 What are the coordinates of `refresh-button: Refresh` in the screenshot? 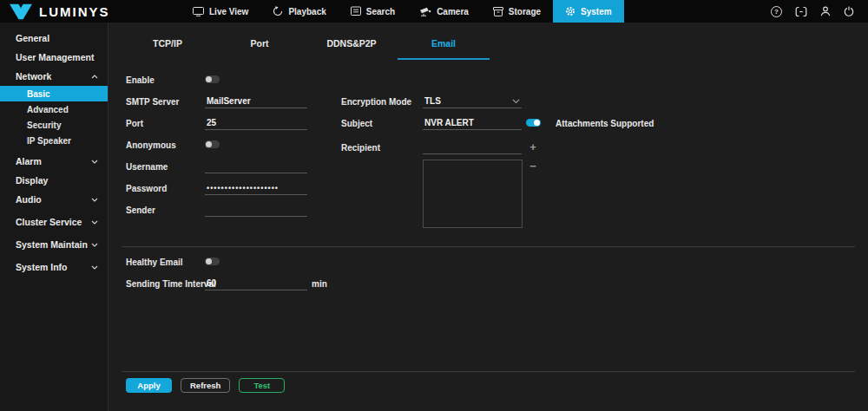 It's located at (205, 385).